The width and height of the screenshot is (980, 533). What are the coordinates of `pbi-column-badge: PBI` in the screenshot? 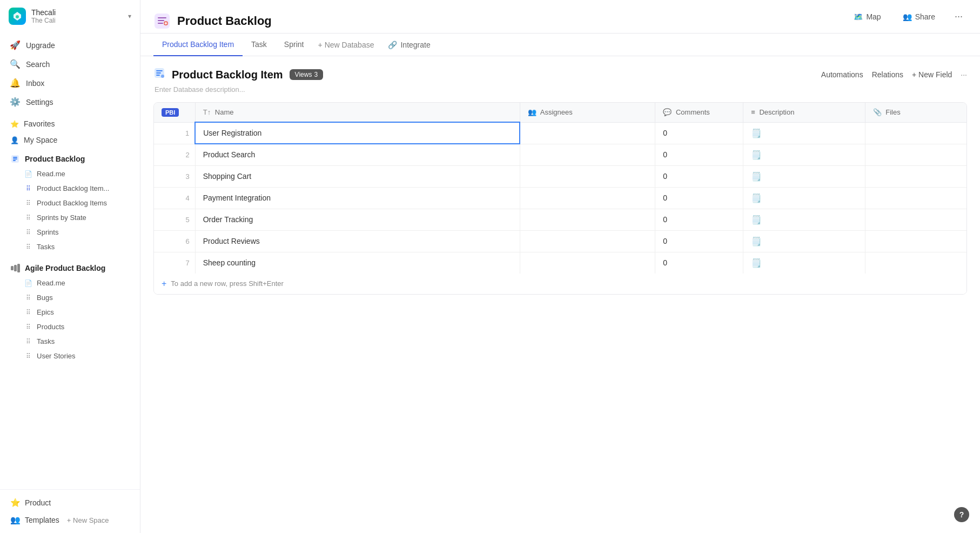 It's located at (170, 112).